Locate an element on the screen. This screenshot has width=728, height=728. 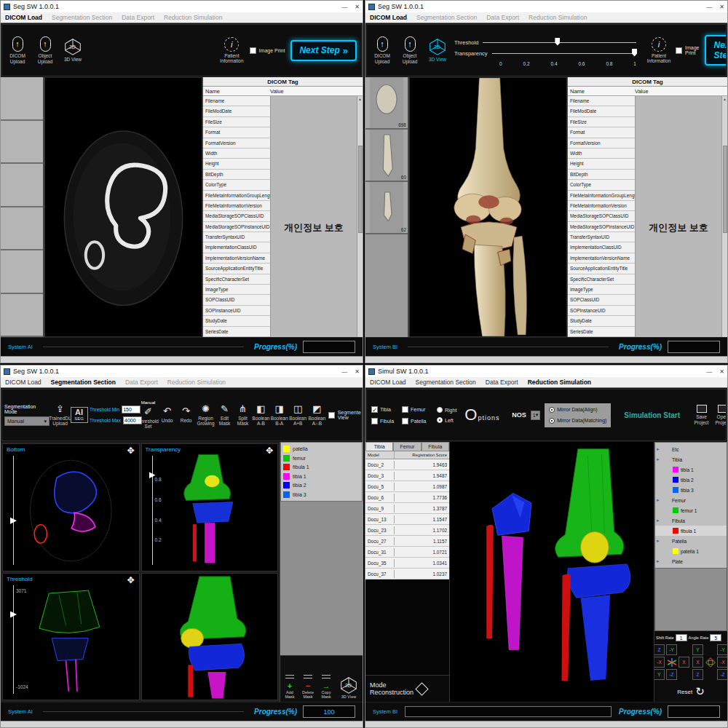
nos-select: 1 ▾ is located at coordinates (536, 415).